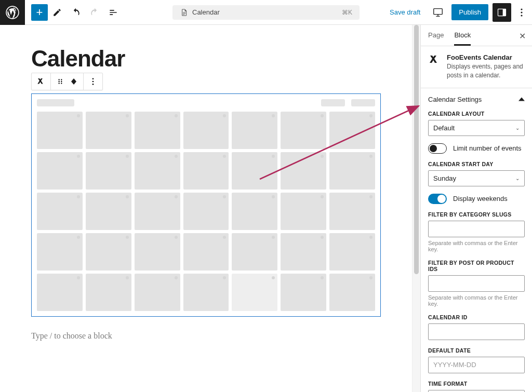  I want to click on add-block-button: +, so click(39, 12).